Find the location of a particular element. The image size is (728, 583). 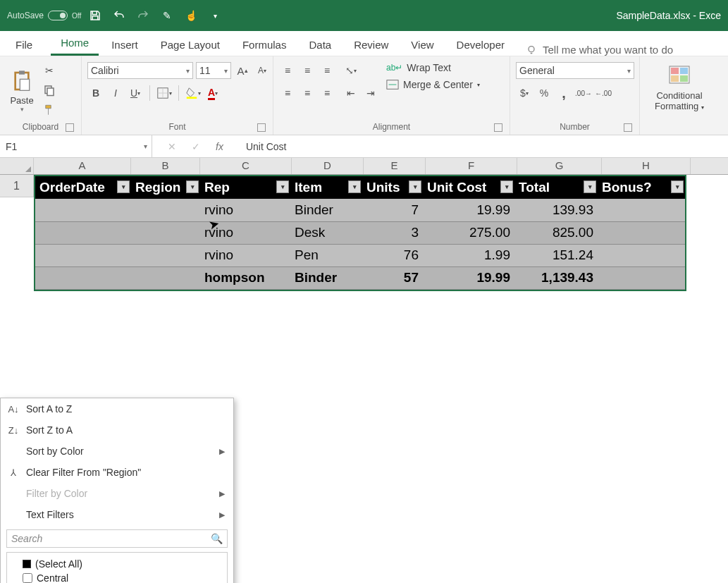

align-middle-icon: ≡ is located at coordinates (307, 70).